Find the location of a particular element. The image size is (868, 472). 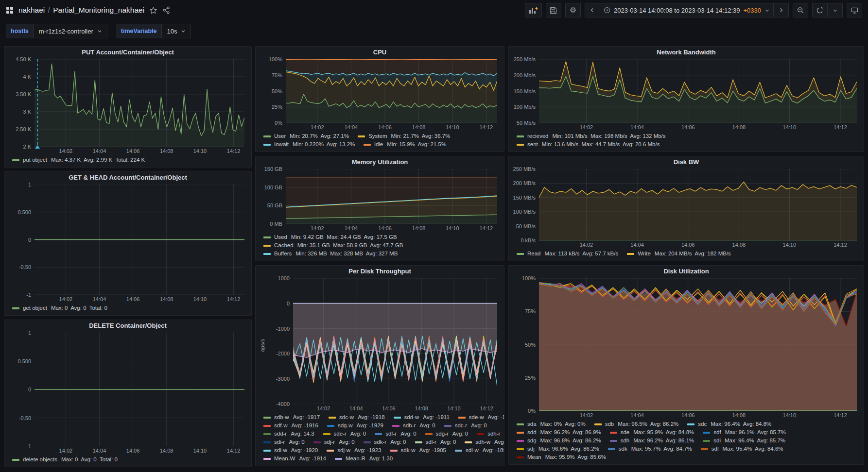

refresh-button is located at coordinates (820, 10).